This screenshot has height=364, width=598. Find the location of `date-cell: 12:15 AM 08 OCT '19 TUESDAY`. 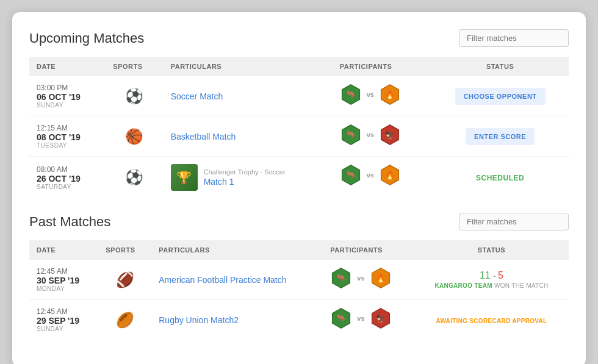

date-cell: 12:15 AM 08 OCT '19 TUESDAY is located at coordinates (67, 137).